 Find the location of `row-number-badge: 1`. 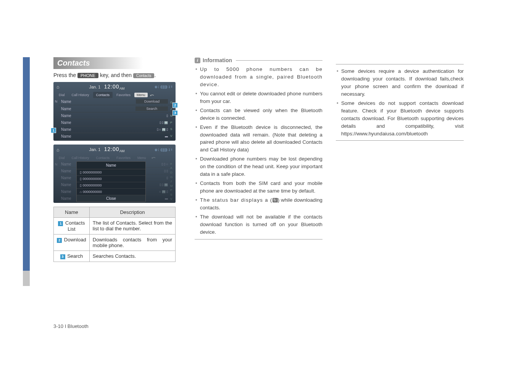

row-number-badge: 1 is located at coordinates (60, 223).